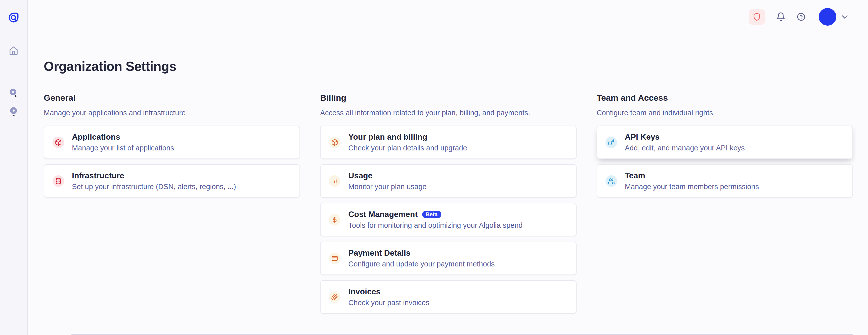 This screenshot has height=335, width=868. What do you see at coordinates (725, 113) in the screenshot?
I see `section-subtitle: Configure team and individual rights` at bounding box center [725, 113].